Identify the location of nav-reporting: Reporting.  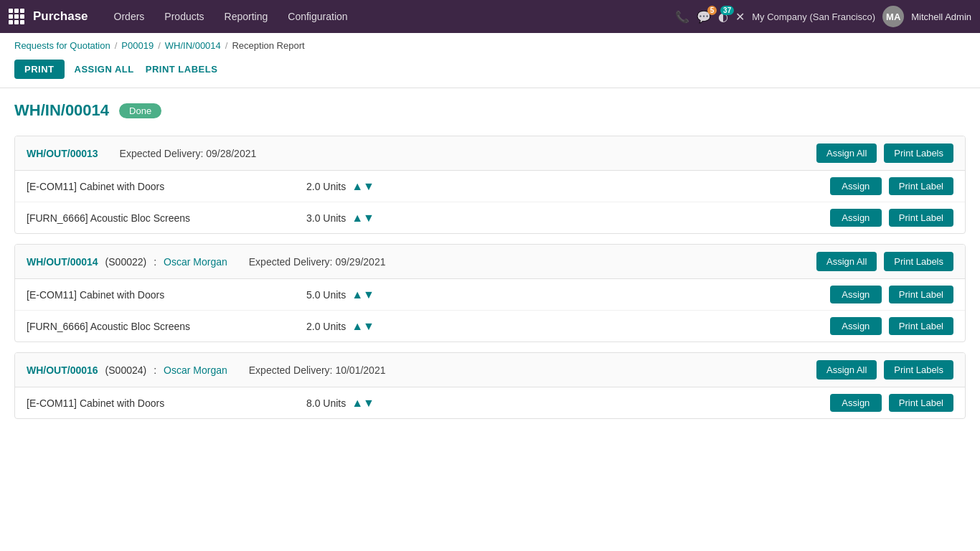
(247, 17).